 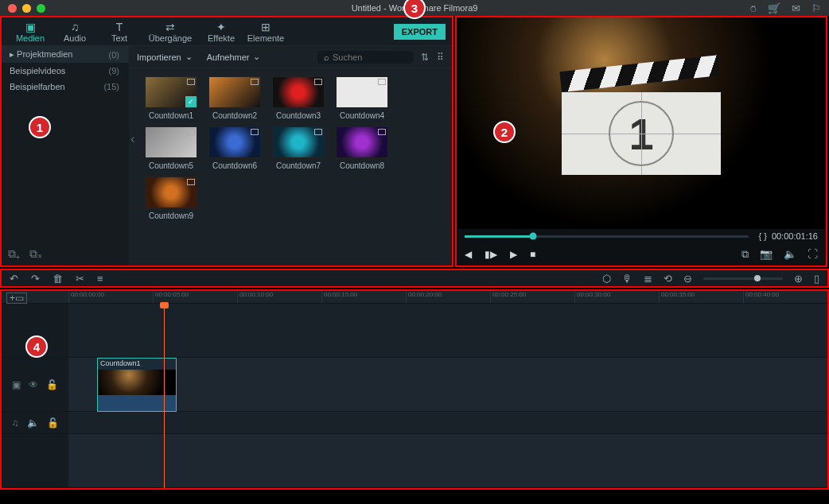 What do you see at coordinates (36, 254) in the screenshot?
I see `delete-folder-icon: ⧉ₓ` at bounding box center [36, 254].